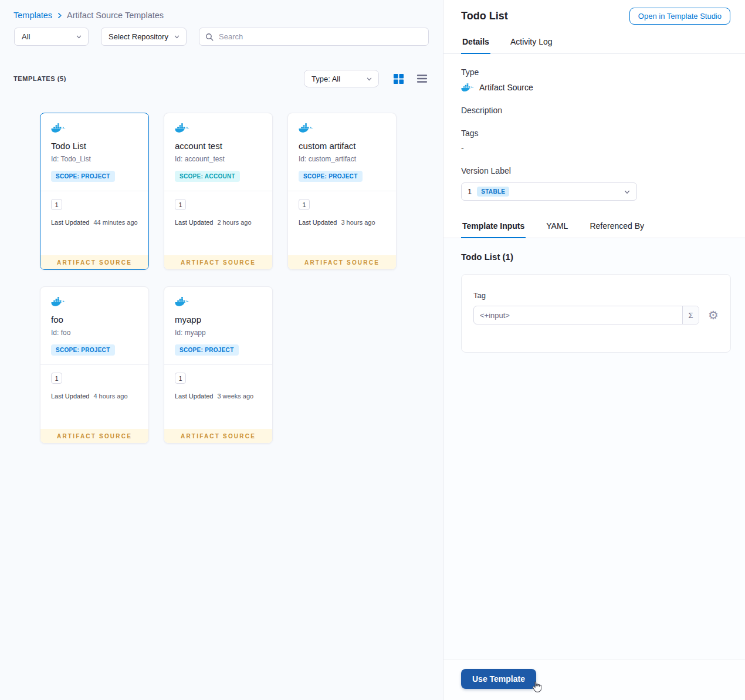 This screenshot has width=745, height=700. What do you see at coordinates (399, 79) in the screenshot?
I see `grid-view-icon` at bounding box center [399, 79].